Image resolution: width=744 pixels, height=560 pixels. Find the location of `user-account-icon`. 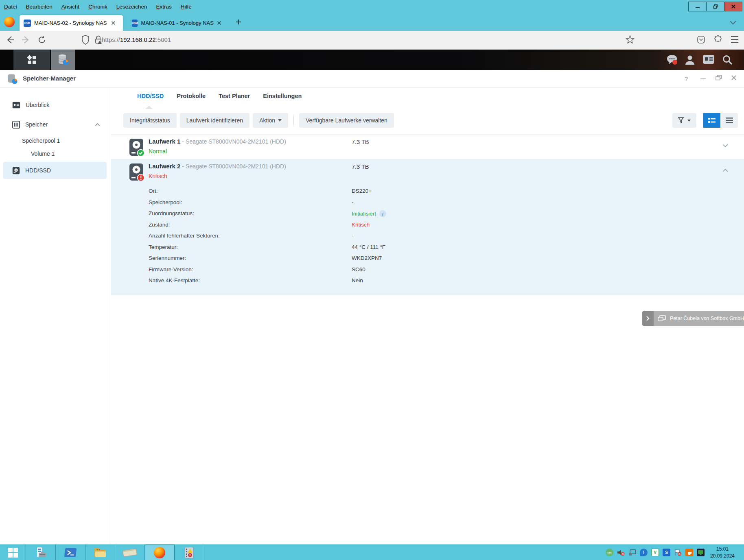

user-account-icon is located at coordinates (690, 60).